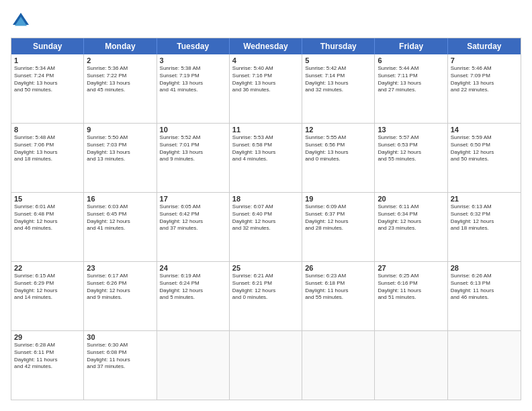  Describe the element at coordinates (47, 199) in the screenshot. I see `day-number: 15` at that location.